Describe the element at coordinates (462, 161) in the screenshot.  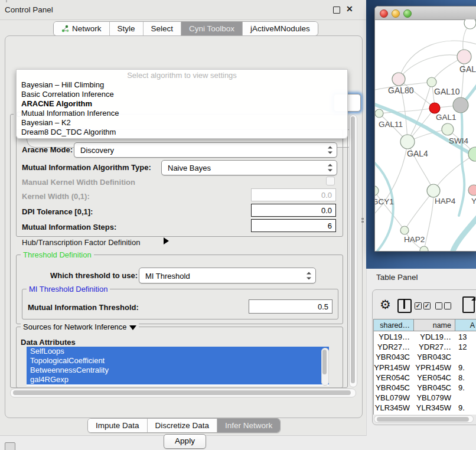
I see `network-edge-highlighted` at that location.